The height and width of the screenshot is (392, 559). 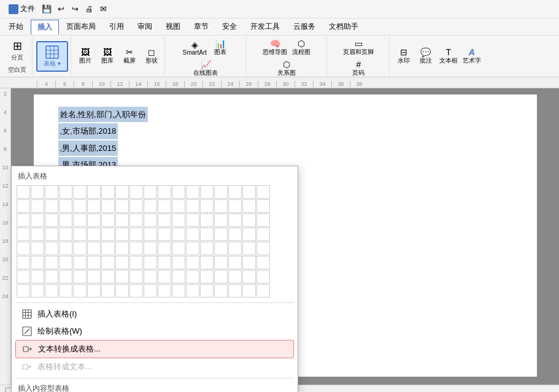 What do you see at coordinates (81, 27) in the screenshot?
I see `tab-layout: 页面布局` at bounding box center [81, 27].